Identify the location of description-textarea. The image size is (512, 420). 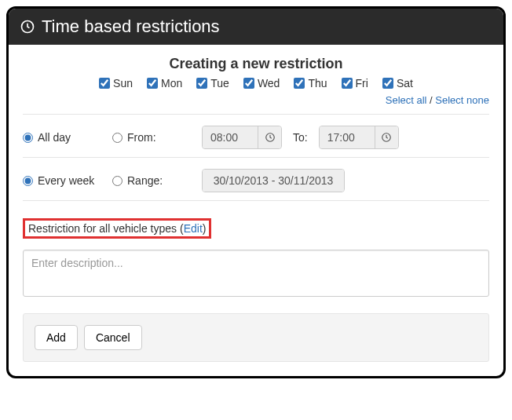
(256, 273).